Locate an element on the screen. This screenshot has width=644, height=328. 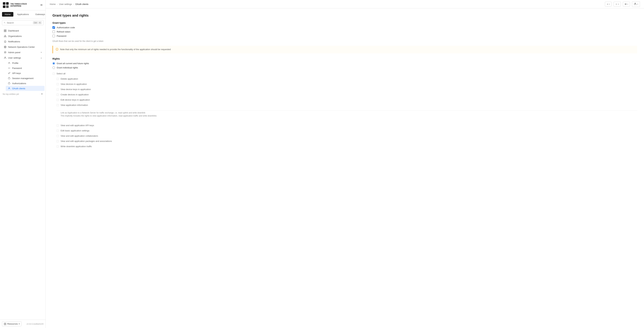
search-bar: Ctrl K is located at coordinates (23, 23).